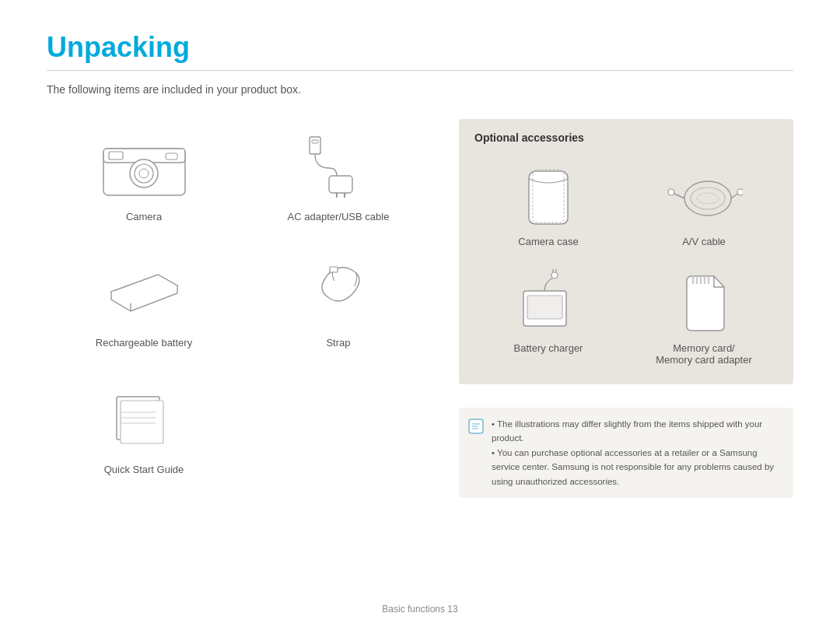 The height and width of the screenshot is (634, 840). I want to click on opt-av-cable: A/V cable, so click(704, 204).